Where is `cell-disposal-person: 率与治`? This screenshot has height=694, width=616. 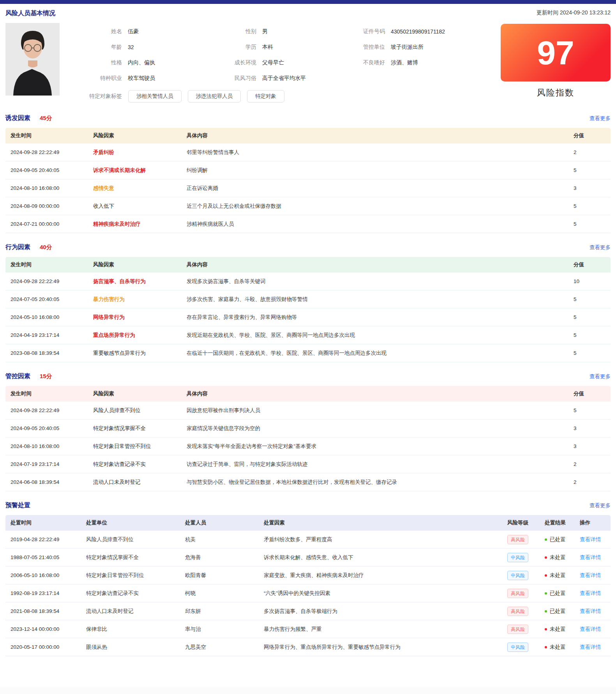
cell-disposal-person: 率与治 is located at coordinates (219, 629).